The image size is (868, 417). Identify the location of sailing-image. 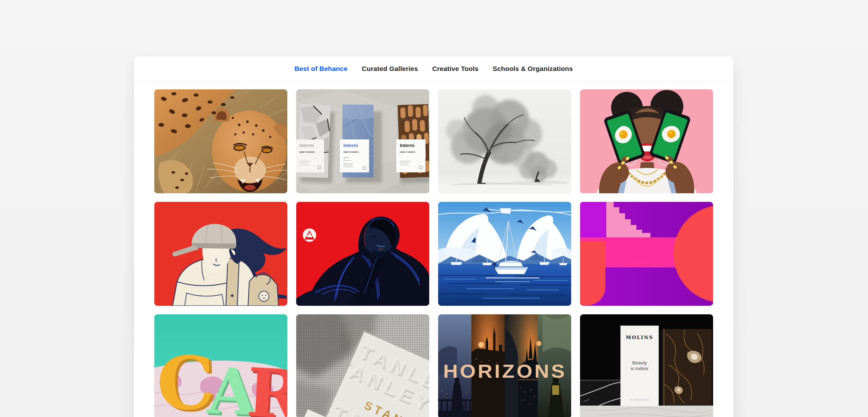
(505, 254).